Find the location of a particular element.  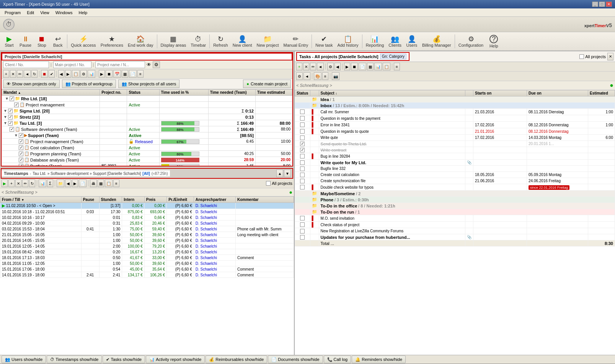

ts-btn8: ▦ is located at coordinates (101, 183).